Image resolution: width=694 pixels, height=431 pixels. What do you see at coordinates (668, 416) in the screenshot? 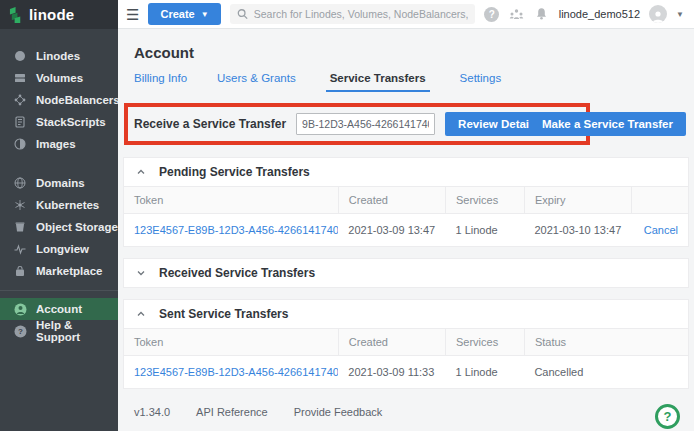
I see `help-bubble-button: ?` at bounding box center [668, 416].